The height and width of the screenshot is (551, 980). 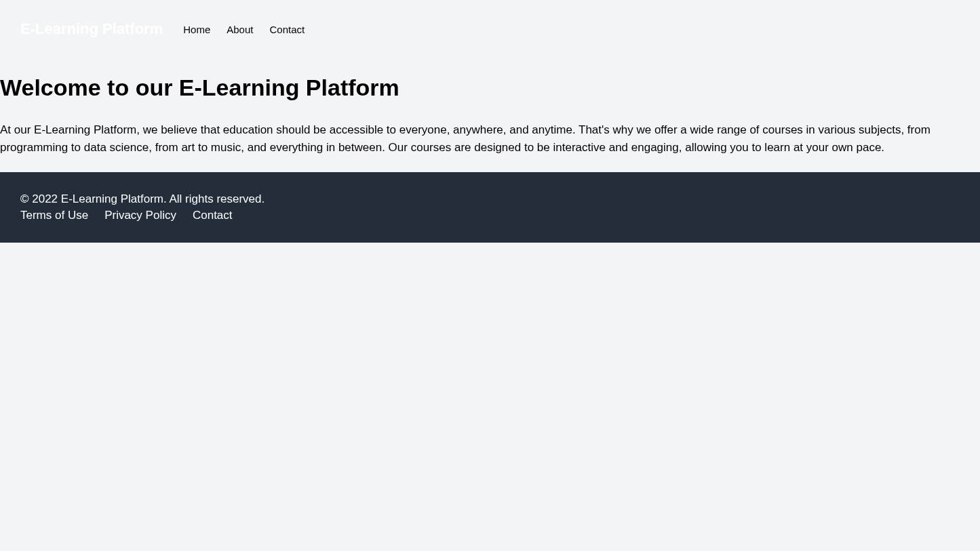 I want to click on navbar: E-Learning Platform Home About Contact, so click(x=490, y=29).